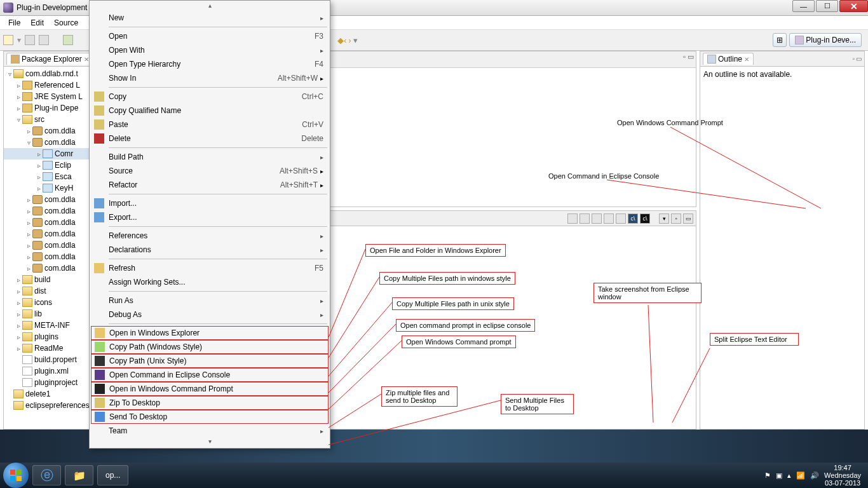  What do you see at coordinates (447, 278) in the screenshot?
I see `annotation: Copy Multiple Files path in windows styl…` at bounding box center [447, 278].